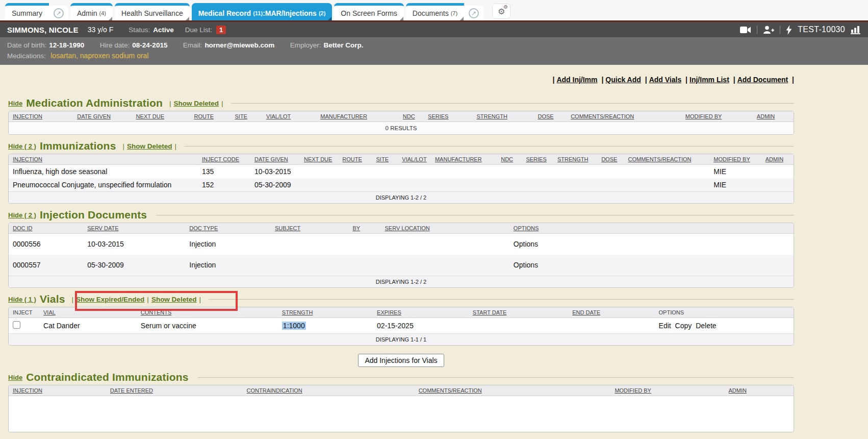  Describe the element at coordinates (59, 13) in the screenshot. I see `tab-summary-popout-button: ↗` at that location.